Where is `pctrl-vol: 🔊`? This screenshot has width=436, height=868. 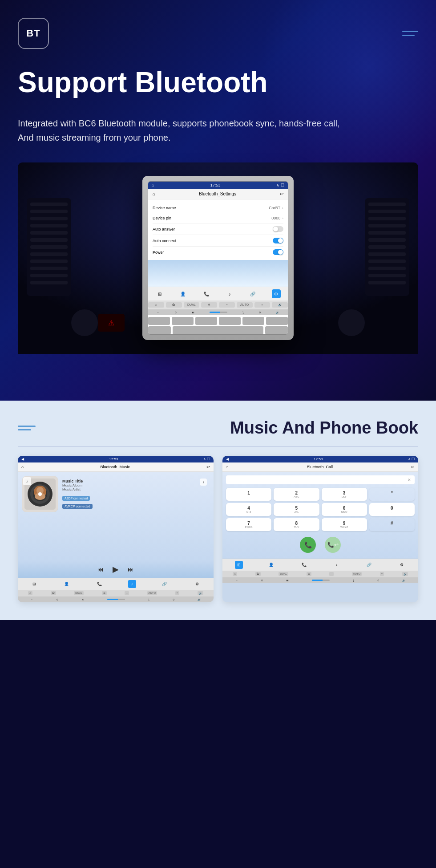
pctrl-vol: 🔊 is located at coordinates (405, 574).